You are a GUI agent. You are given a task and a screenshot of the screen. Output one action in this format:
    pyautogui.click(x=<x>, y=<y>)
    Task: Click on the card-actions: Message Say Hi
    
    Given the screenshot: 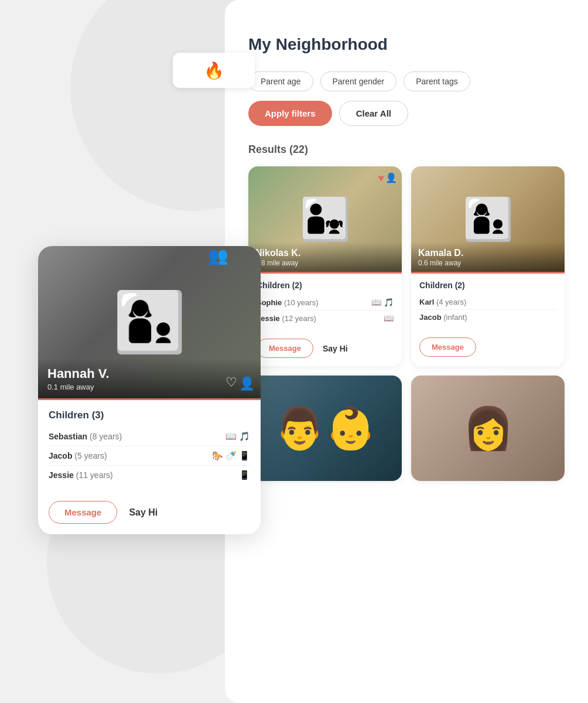 What is the action you would take?
    pyautogui.click(x=325, y=349)
    